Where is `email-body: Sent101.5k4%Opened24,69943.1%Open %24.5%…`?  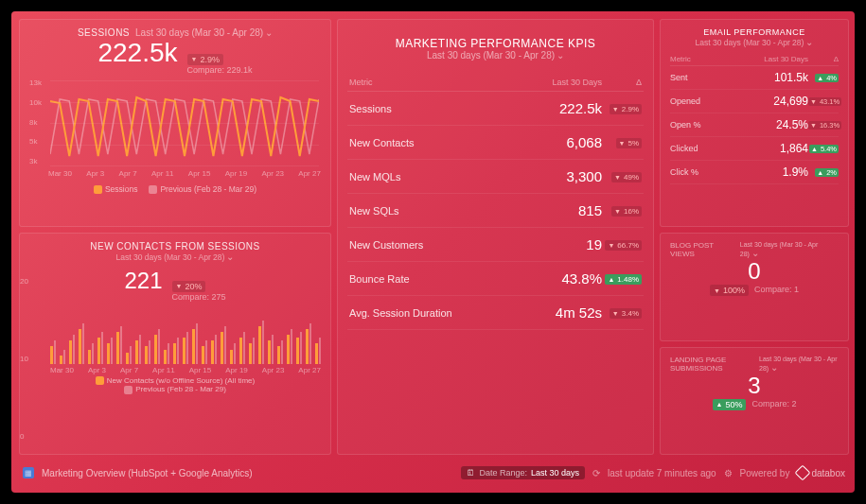 email-body: Sent101.5k4%Opened24,69943.1%Open %24.5%… is located at coordinates (754, 125).